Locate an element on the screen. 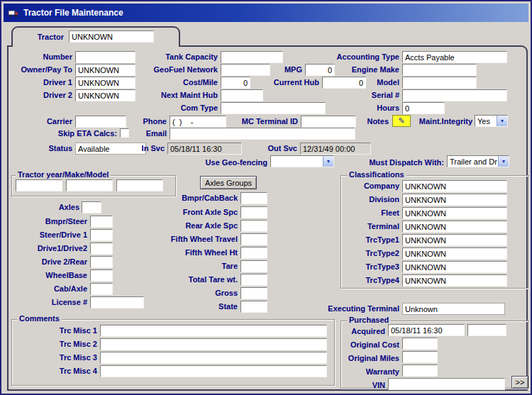 This screenshot has width=532, height=395. phone-field is located at coordinates (198, 122).